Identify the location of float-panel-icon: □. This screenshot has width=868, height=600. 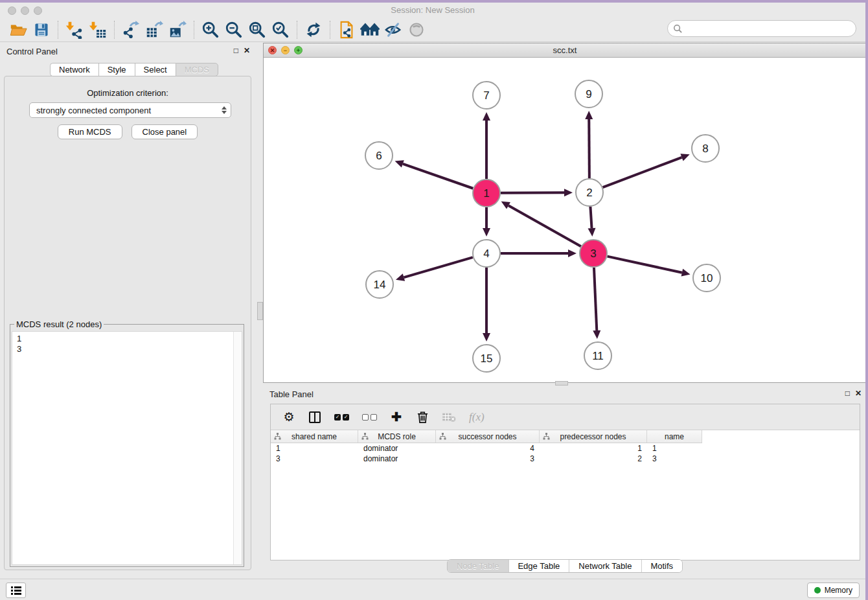
(236, 51).